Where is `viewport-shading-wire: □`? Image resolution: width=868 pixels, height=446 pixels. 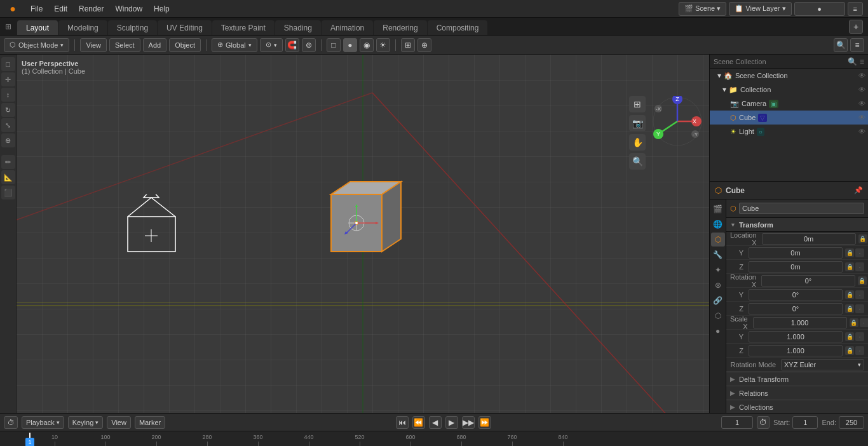 viewport-shading-wire: □ is located at coordinates (334, 45).